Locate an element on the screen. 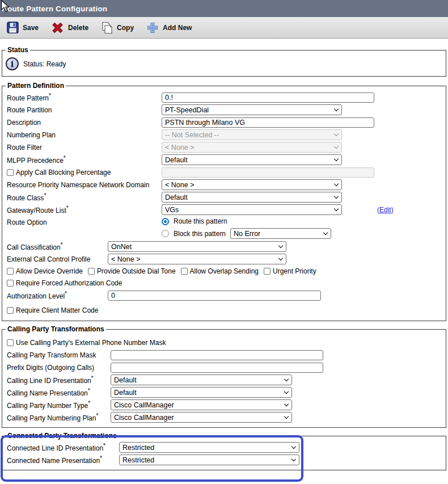 The height and width of the screenshot is (484, 448). route-class-select: Default is located at coordinates (252, 197).